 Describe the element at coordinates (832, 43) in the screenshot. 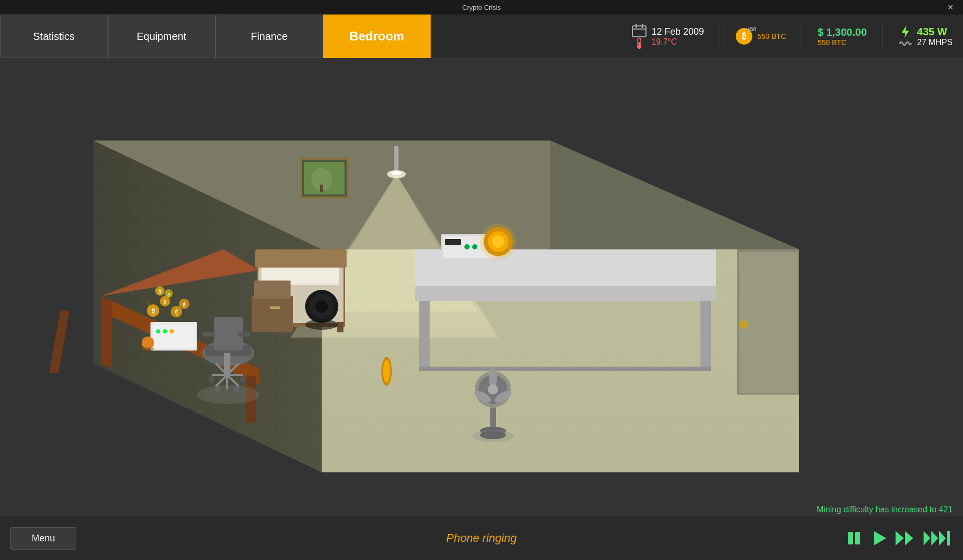

I see `btc-amount-2: 550 BTC` at that location.